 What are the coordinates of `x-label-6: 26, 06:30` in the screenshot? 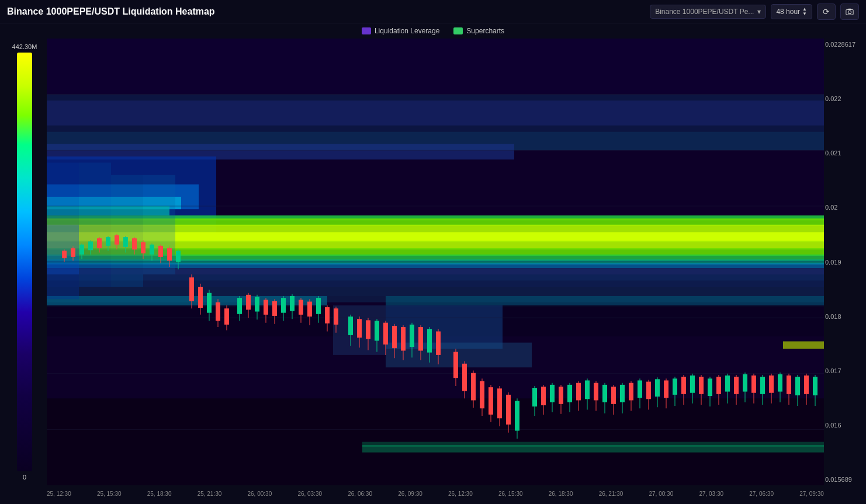 It's located at (360, 494).